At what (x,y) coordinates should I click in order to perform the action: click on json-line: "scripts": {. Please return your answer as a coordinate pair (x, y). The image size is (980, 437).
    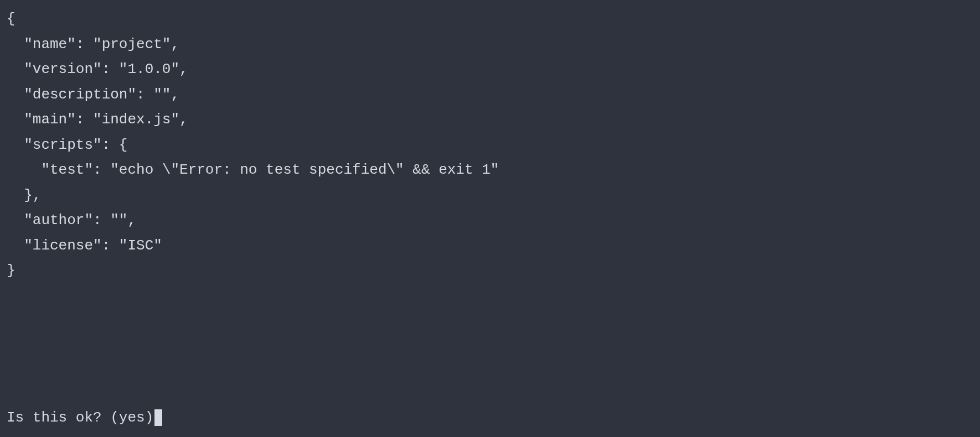
    Looking at the image, I should click on (67, 145).